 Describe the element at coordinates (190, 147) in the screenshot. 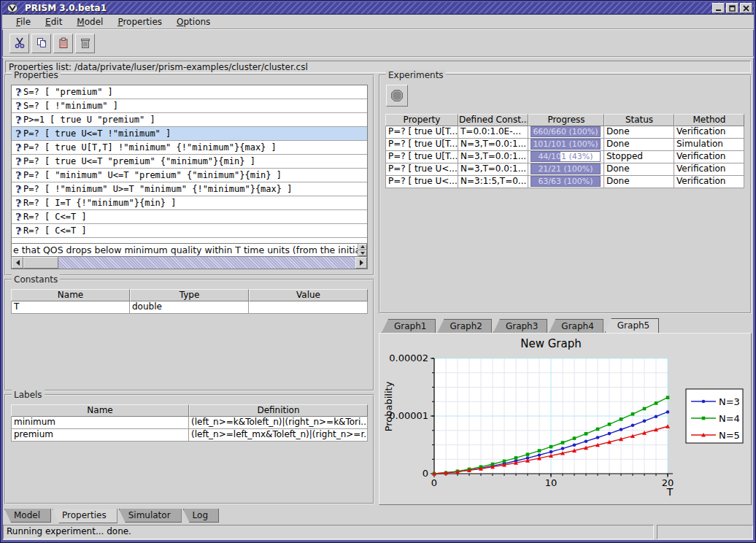

I see `property-list-item: ?P=? [ true U[T,T] !"minimum" {!"minimum…` at that location.